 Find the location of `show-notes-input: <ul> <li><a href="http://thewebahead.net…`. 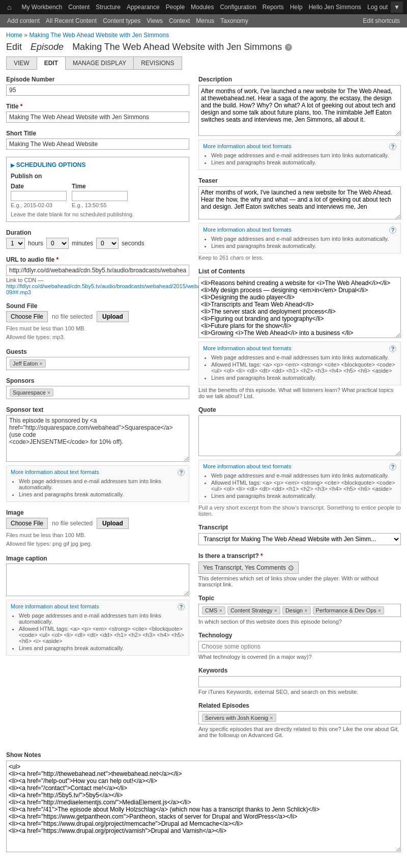

show-notes-input: <ul> <li><a href="http://thewebahead.net… is located at coordinates (204, 806).